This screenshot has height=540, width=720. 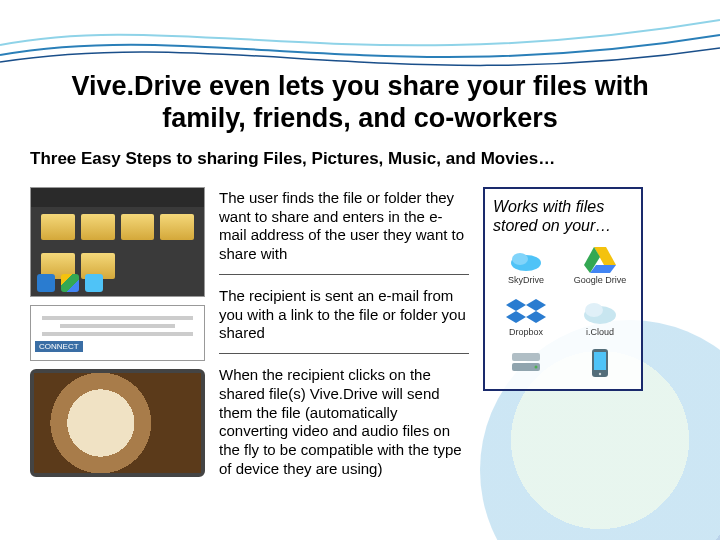 What do you see at coordinates (526, 280) in the screenshot?
I see `service-label: SkyDrive` at bounding box center [526, 280].